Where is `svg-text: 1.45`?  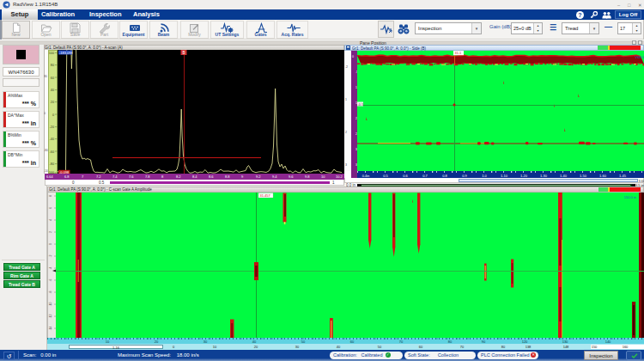
svg-text: 1.45 is located at coordinates (623, 175).